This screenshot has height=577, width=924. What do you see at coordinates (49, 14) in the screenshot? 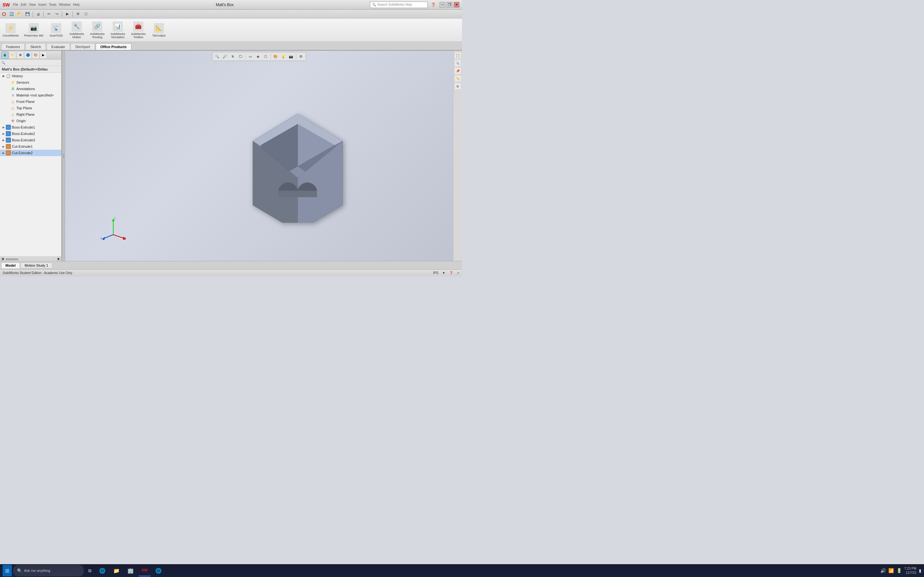
I see `undo-button: ↩` at bounding box center [49, 14].